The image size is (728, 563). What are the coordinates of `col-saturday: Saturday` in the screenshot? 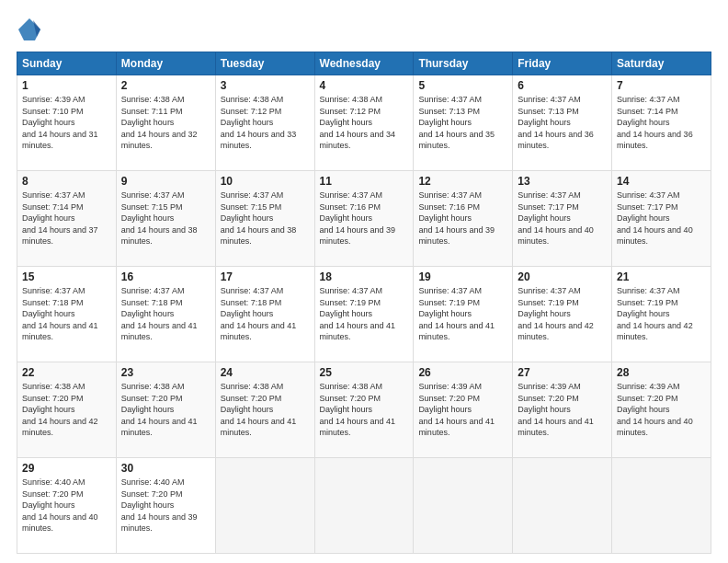 It's located at (662, 64).